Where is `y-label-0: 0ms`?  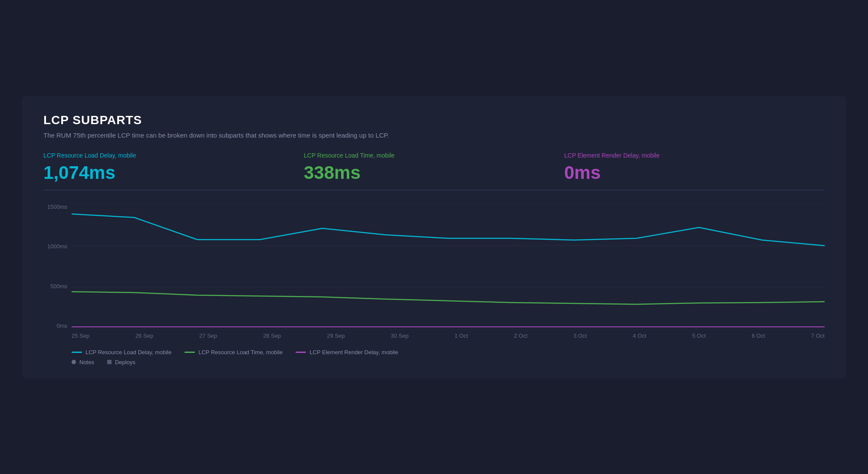
y-label-0: 0ms is located at coordinates (62, 326).